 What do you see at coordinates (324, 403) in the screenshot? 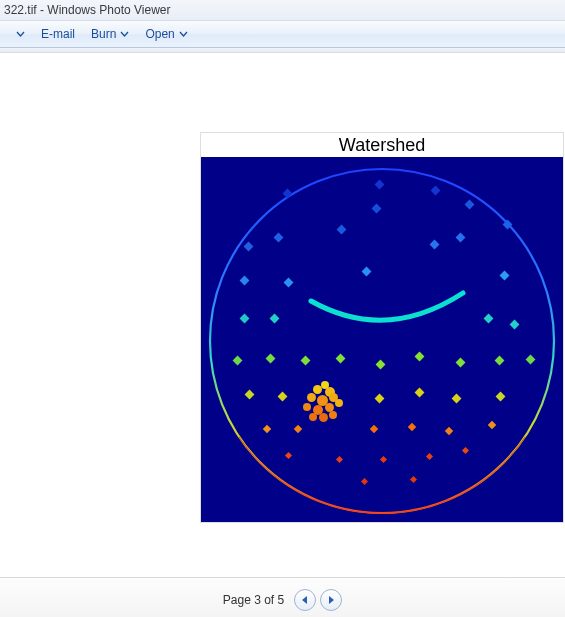
I see `watershed-cluster` at bounding box center [324, 403].